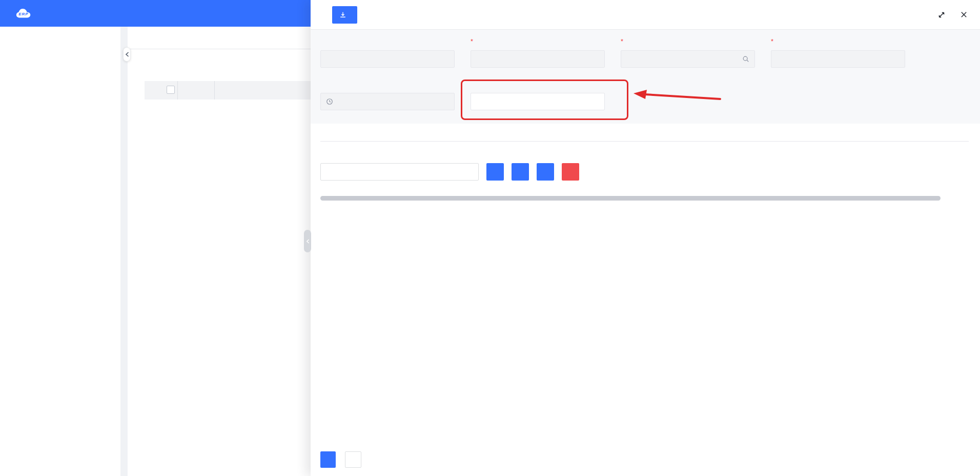 This screenshot has height=476, width=980. What do you see at coordinates (545, 172) in the screenshot?
I see `fill-all-count-button` at bounding box center [545, 172].